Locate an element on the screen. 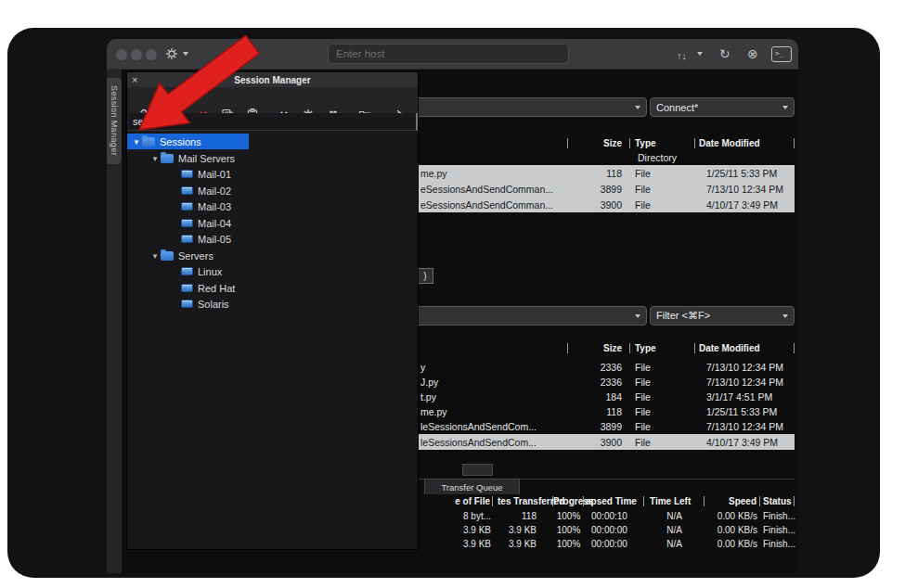 The height and width of the screenshot is (588, 905). session-manager-side-tab: Session Manager is located at coordinates (114, 121).